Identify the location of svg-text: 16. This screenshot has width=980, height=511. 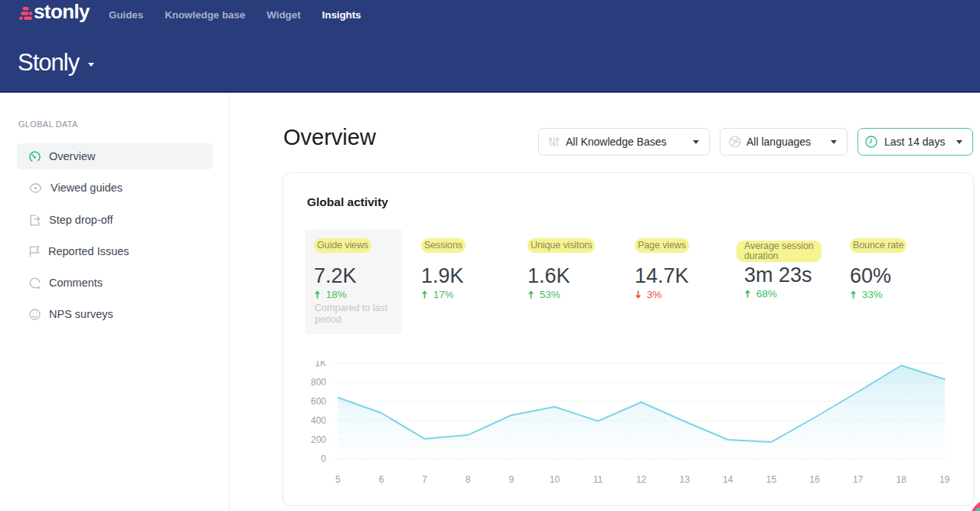
(815, 480).